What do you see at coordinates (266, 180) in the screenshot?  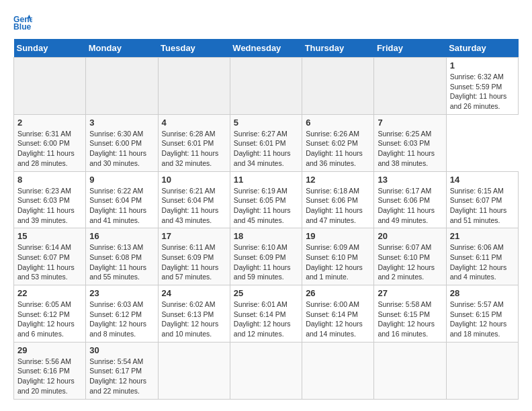 I see `day-number: 11` at bounding box center [266, 180].